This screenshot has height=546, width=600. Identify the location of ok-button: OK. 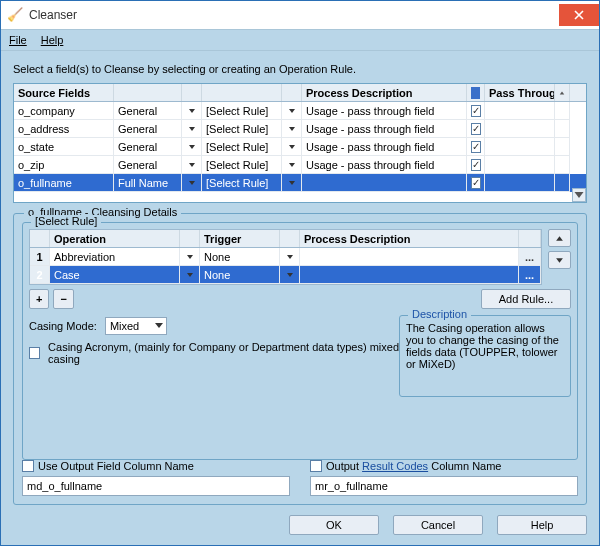
(334, 525).